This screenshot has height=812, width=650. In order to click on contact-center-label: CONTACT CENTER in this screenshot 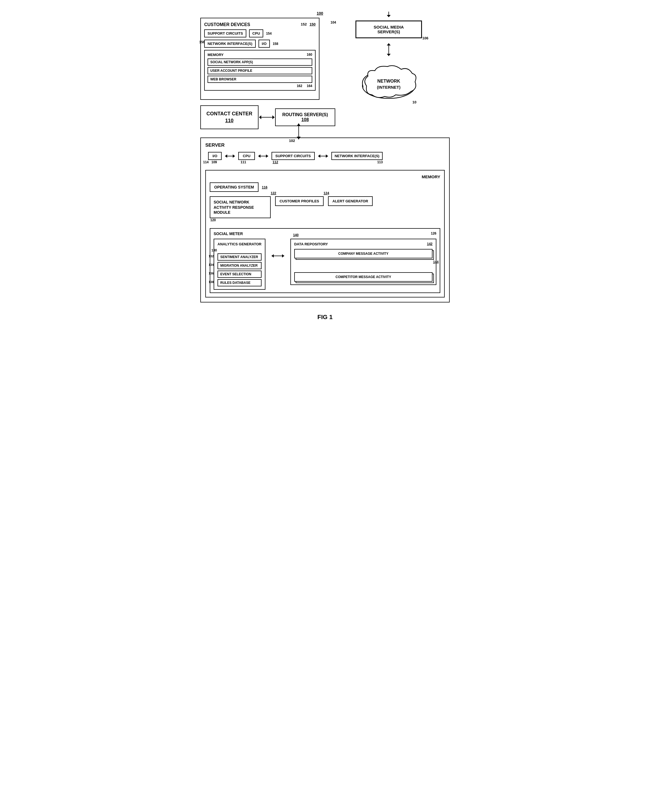, I will do `click(230, 114)`.